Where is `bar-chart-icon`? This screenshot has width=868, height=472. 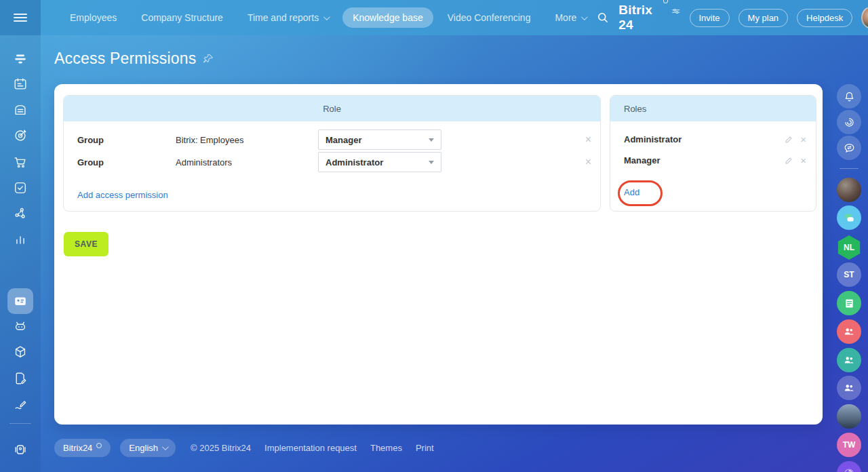 bar-chart-icon is located at coordinates (20, 239).